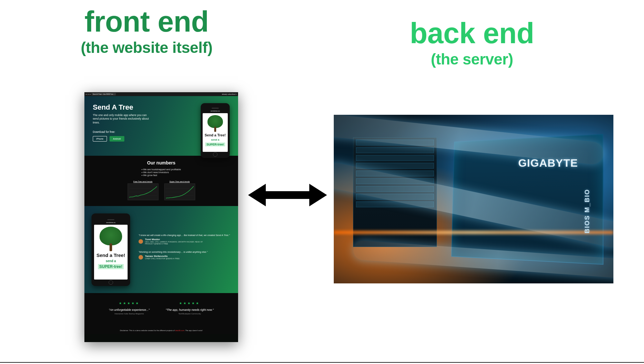 This screenshot has height=364, width=644. Describe the element at coordinates (180, 182) in the screenshot. I see `chart-title: Super-Tree send trends` at that location.